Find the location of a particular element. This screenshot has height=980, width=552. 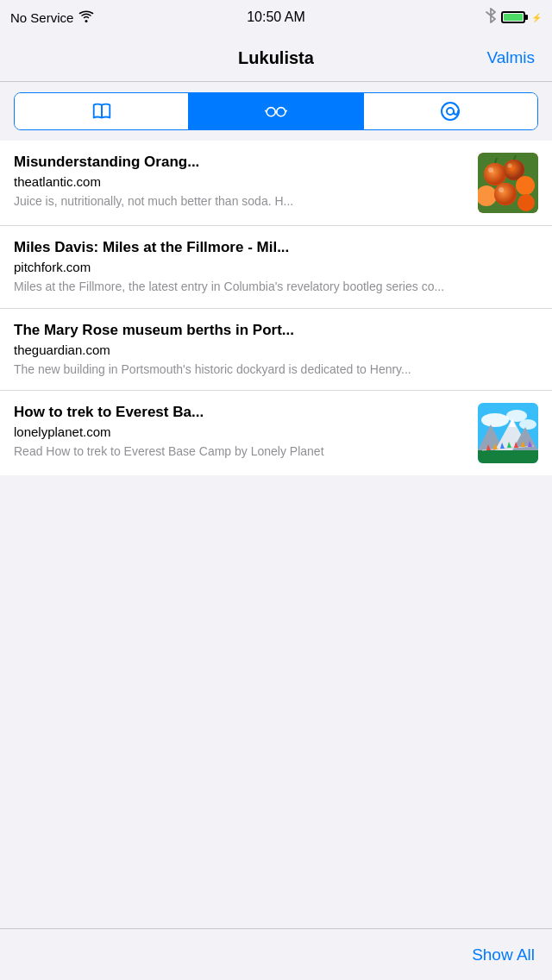

item-desc: Miles at the Fillmore, the latest entry … is located at coordinates (271, 287).